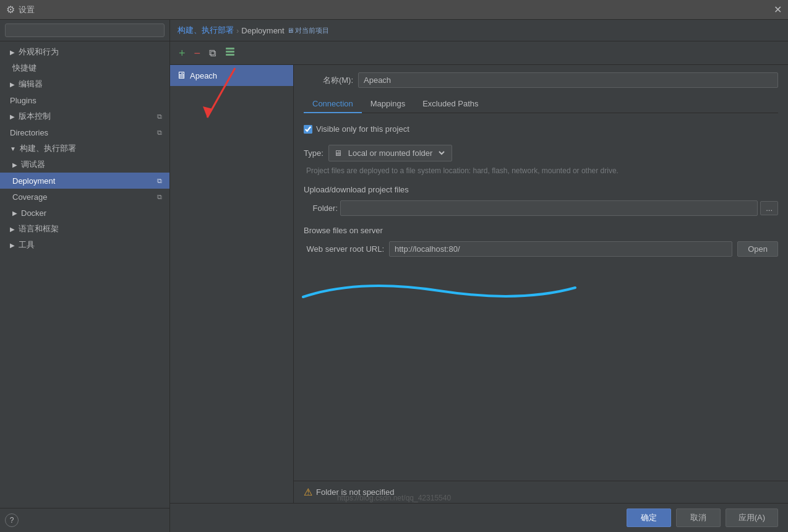 Image resolution: width=788 pixels, height=532 pixels. Describe the element at coordinates (560, 249) in the screenshot. I see `web-server-input` at that location.